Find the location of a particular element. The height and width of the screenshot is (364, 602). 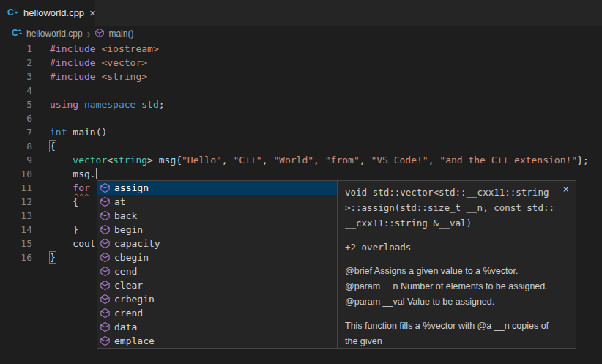

breadcrumb: C + + helloworld.cpp › main() is located at coordinates (301, 34).